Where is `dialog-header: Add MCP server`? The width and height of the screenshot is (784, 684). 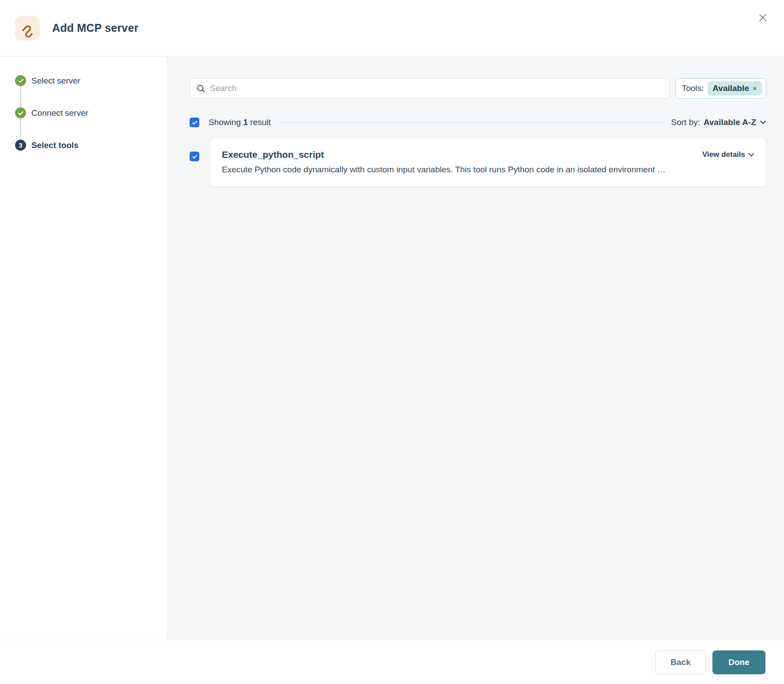 dialog-header: Add MCP server is located at coordinates (392, 28).